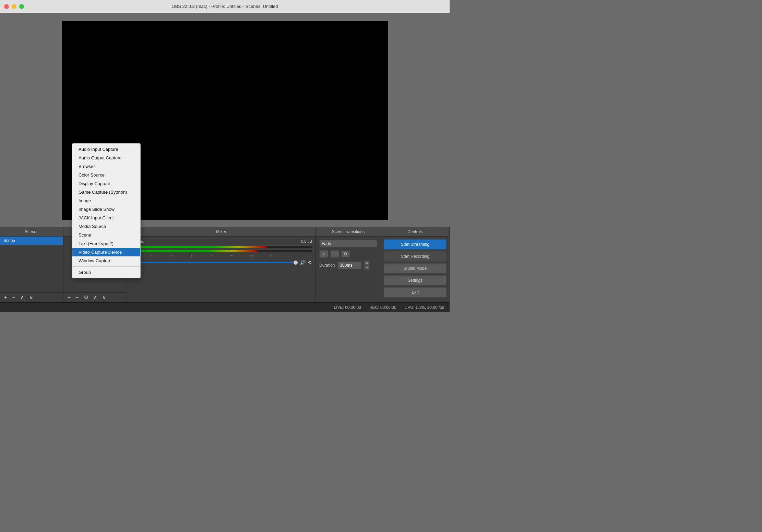 The width and height of the screenshot is (762, 532). What do you see at coordinates (69, 298) in the screenshot?
I see `sources-add-button: +` at bounding box center [69, 298].